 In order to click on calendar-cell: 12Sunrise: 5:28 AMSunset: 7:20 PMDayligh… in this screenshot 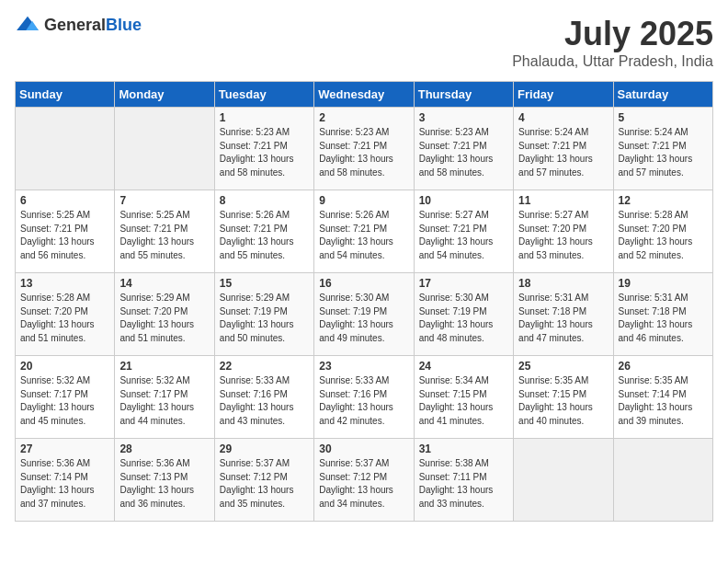, I will do `click(663, 232)`.